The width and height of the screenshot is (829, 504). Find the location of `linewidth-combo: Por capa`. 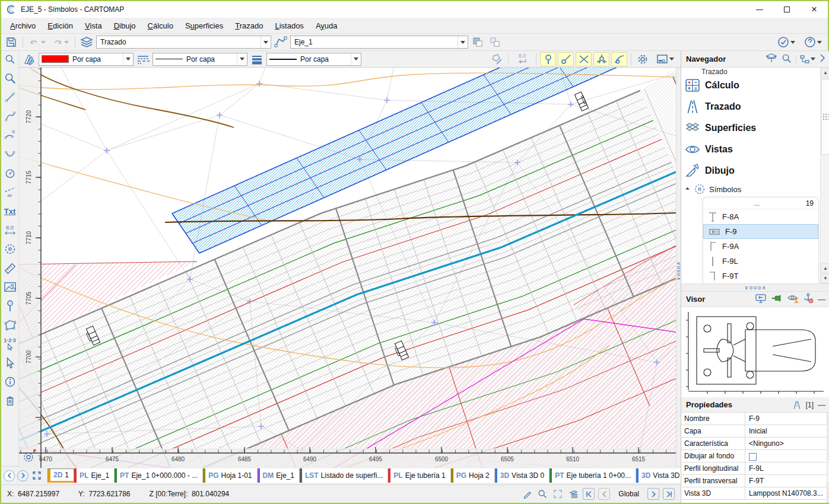

linewidth-combo: Por capa is located at coordinates (314, 59).